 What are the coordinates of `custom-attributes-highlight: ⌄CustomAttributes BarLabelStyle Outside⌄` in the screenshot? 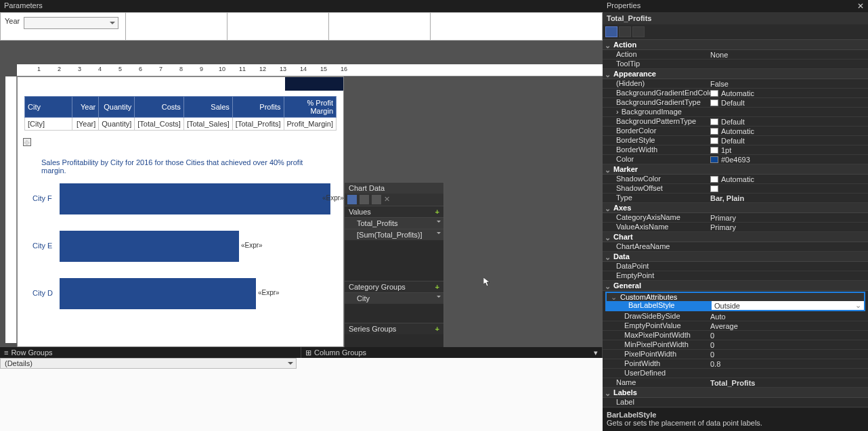 It's located at (735, 302).